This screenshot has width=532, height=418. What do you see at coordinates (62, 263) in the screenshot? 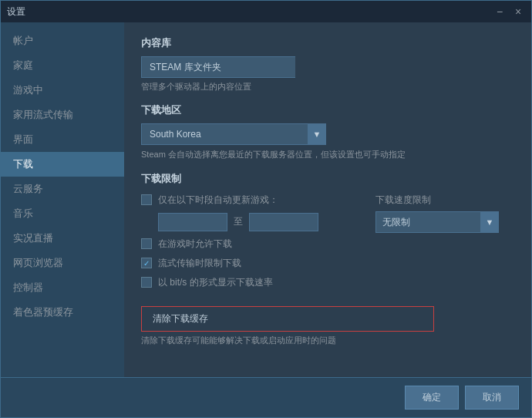
I see `sidebar-item-browser: 网页浏览器` at bounding box center [62, 263].